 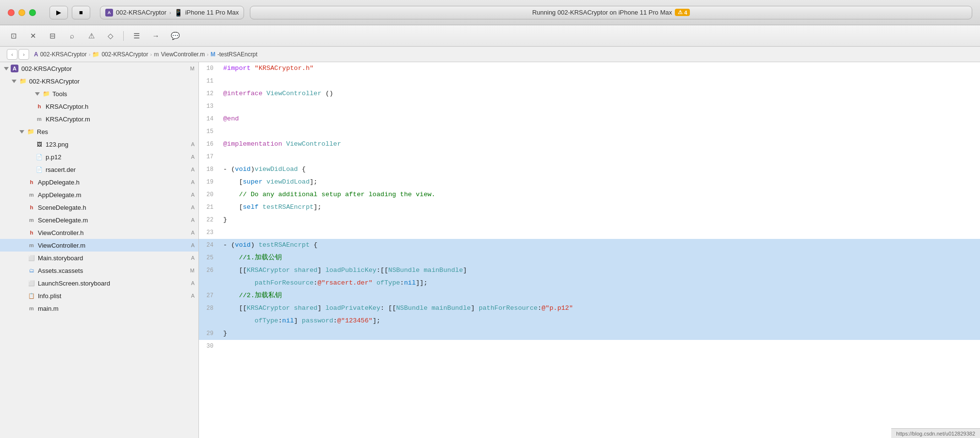 I want to click on breadcrumb-file: m ViewController.m, so click(x=180, y=54).